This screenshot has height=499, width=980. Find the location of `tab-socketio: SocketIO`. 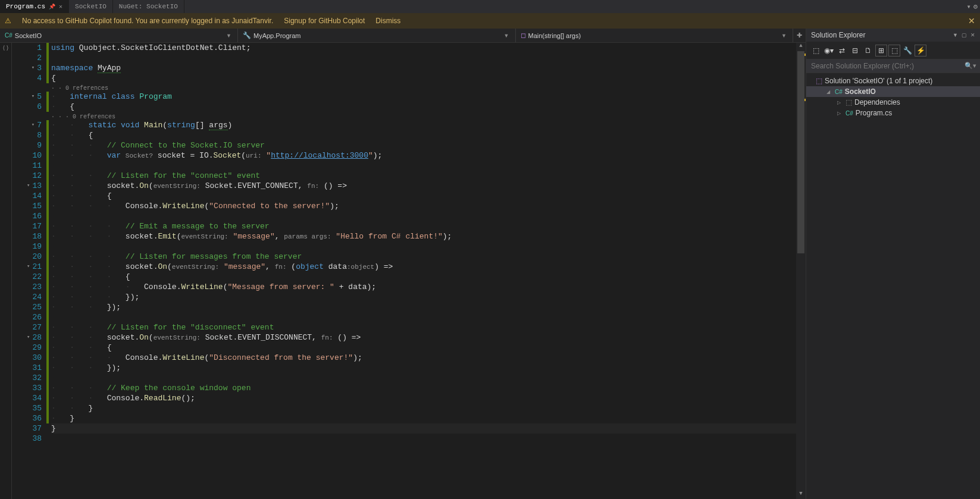

tab-socketio: SocketIO is located at coordinates (91, 7).